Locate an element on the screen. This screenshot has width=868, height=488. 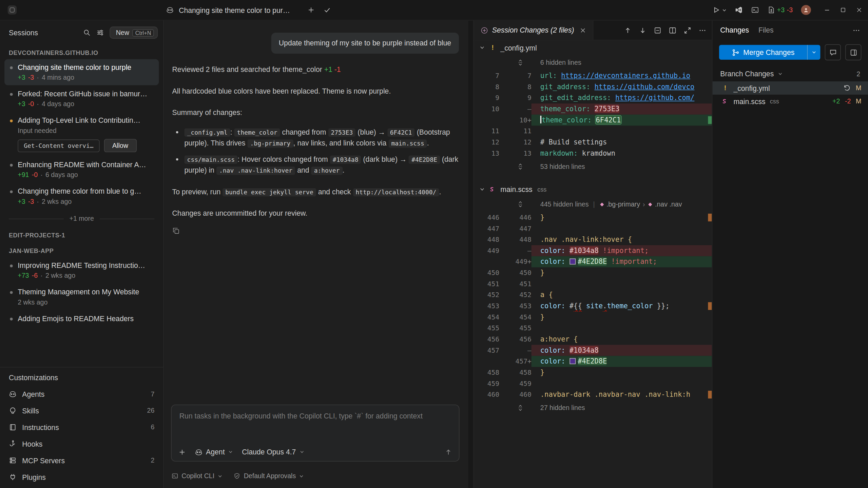
diff-line: 10+theme_color: 6F42C1 is located at coordinates (593, 120).